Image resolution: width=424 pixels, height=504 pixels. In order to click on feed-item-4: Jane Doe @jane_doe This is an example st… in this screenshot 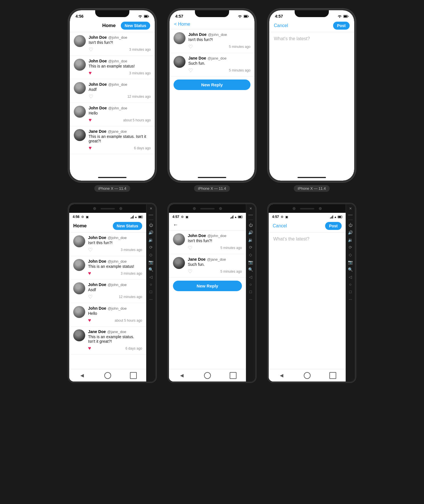, I will do `click(112, 140)`.